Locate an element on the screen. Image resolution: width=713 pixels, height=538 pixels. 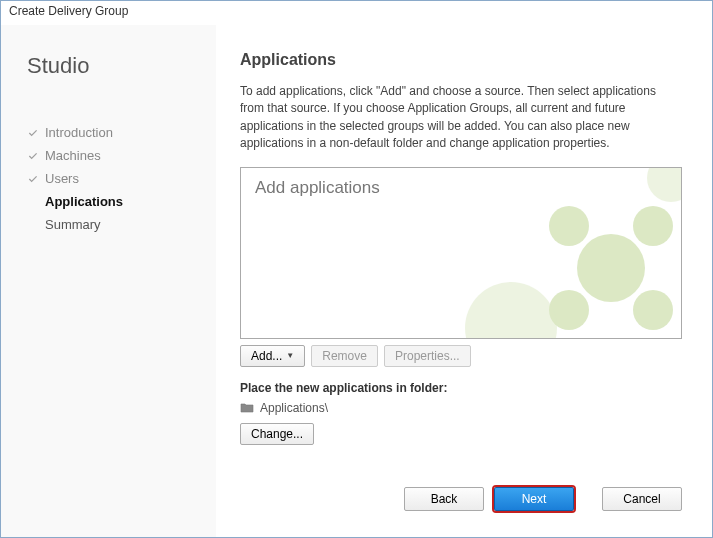
properties-button: Properties... is located at coordinates (428, 356).